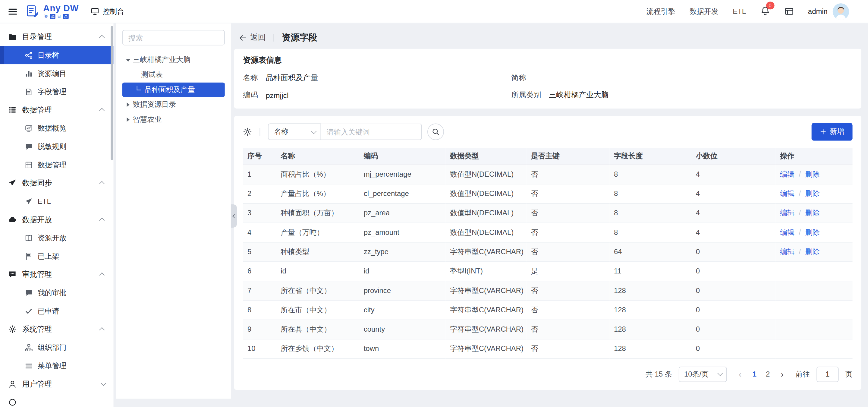  Describe the element at coordinates (52, 11) in the screenshot. I see `app-logo: Any DW 资源目录` at that location.